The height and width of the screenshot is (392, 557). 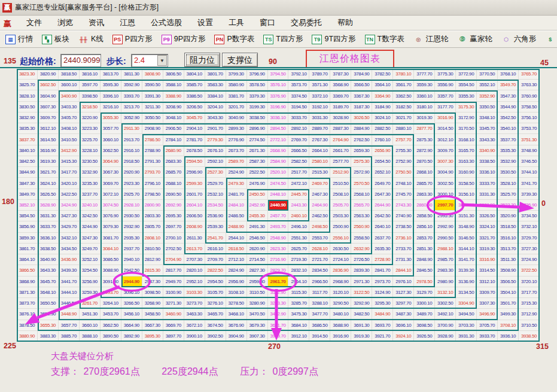 What do you see at coordinates (111, 107) in the screenshot?
I see `price-cell: 3216.10` at bounding box center [111, 107].